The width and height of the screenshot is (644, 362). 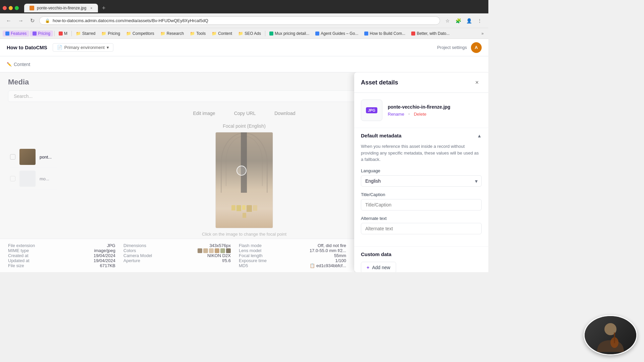 What do you see at coordinates (63, 34) in the screenshot?
I see `bookmark-mail: M` at bounding box center [63, 34].